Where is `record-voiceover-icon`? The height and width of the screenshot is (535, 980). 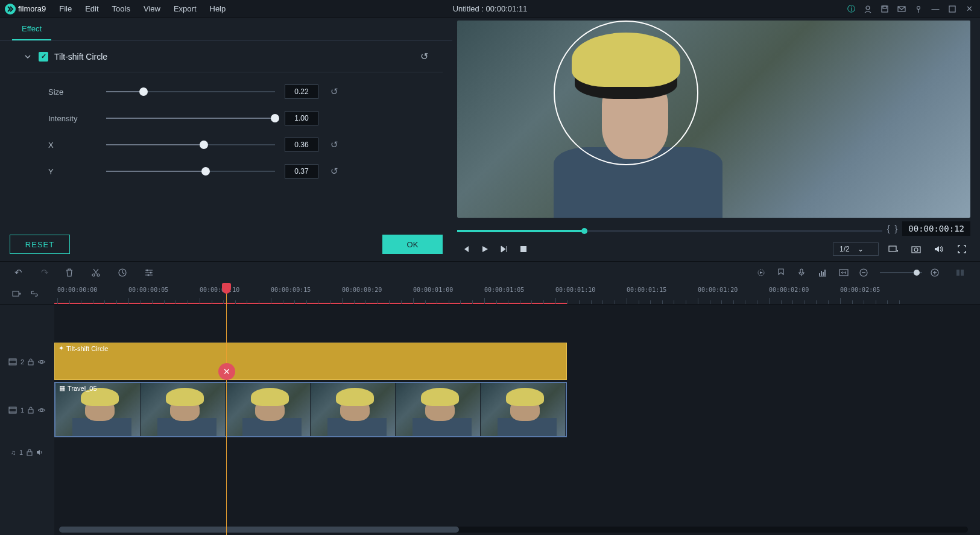 record-voiceover-icon is located at coordinates (804, 273).